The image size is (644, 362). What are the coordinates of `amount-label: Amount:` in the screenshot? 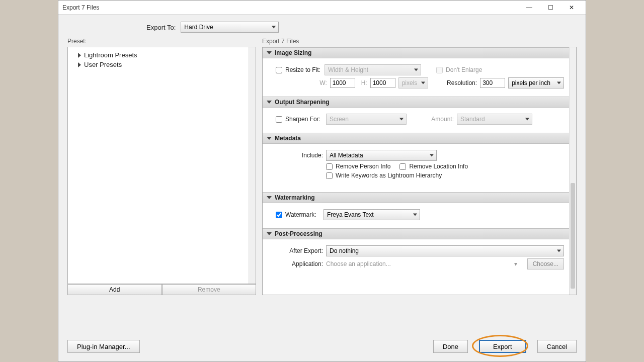 It's located at (440, 119).